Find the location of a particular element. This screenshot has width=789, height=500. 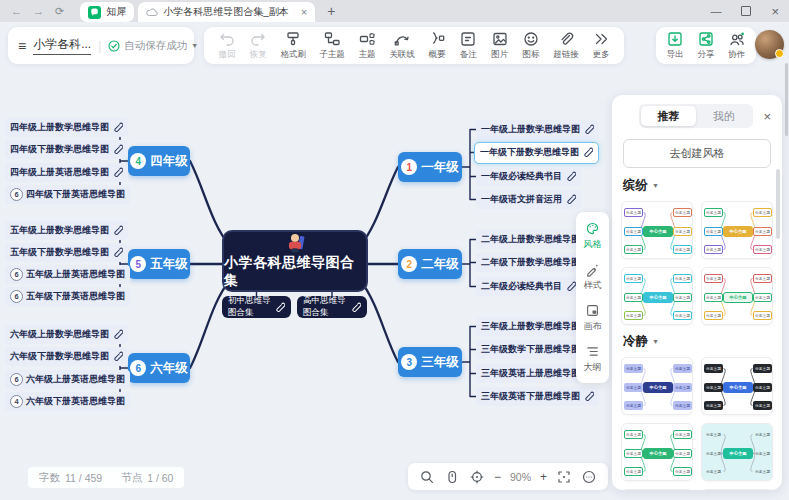

avatar is located at coordinates (770, 44).